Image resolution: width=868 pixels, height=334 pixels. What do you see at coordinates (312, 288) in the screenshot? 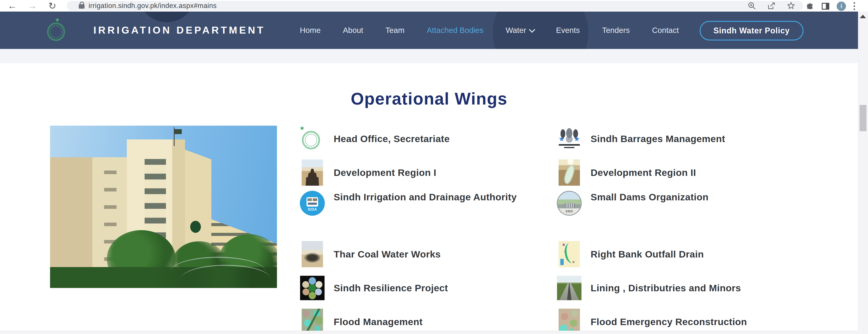
I see `petal-collage-logo-icon` at bounding box center [312, 288].